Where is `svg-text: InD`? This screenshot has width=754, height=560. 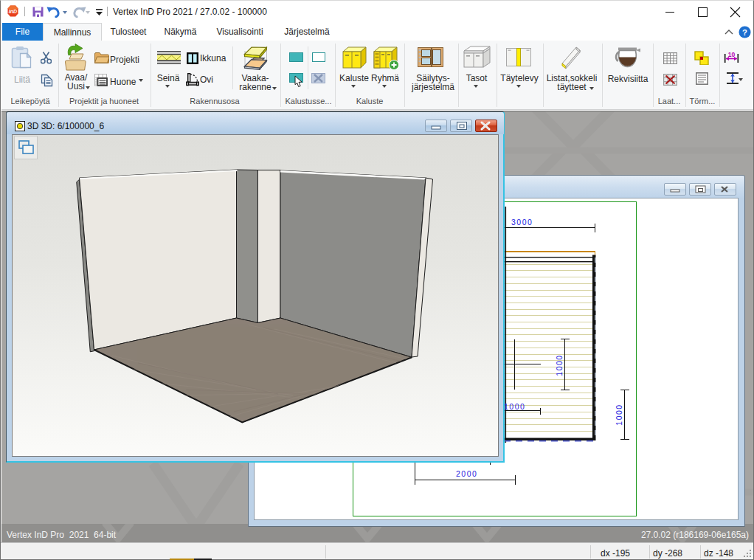
svg-text: InD is located at coordinates (13, 12).